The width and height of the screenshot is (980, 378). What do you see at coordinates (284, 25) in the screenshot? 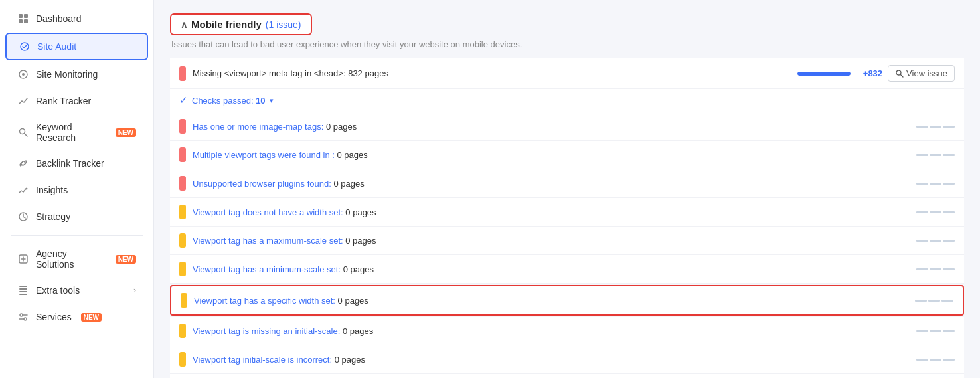
I see `issue-count-label: (1 issue)` at bounding box center [284, 25].